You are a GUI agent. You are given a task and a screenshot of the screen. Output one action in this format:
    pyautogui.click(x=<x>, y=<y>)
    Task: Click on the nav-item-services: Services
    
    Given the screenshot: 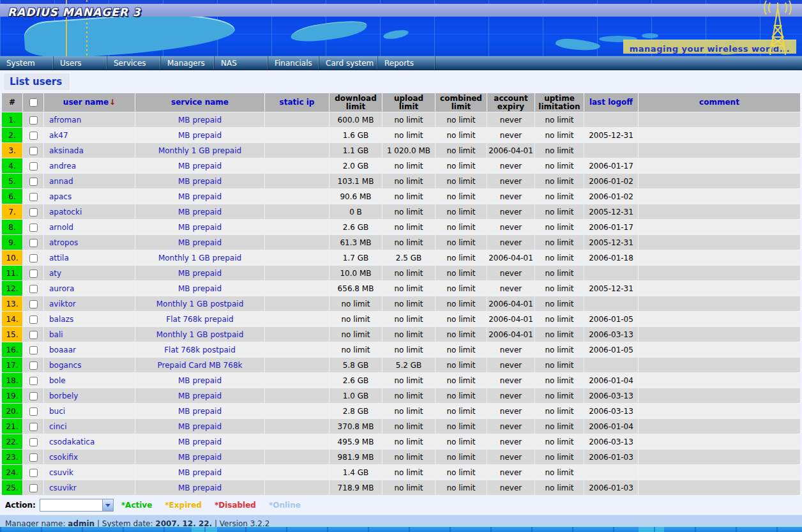 What is the action you would take?
    pyautogui.click(x=134, y=63)
    